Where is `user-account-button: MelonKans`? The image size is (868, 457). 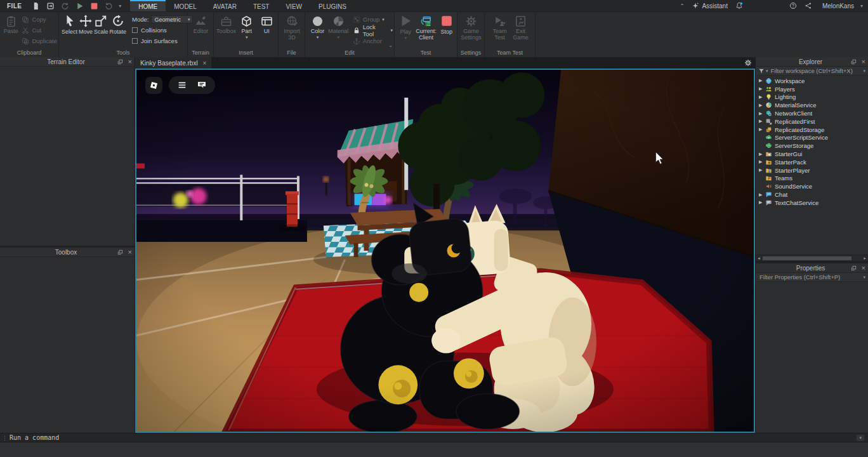 user-account-button: MelonKans is located at coordinates (837, 6).